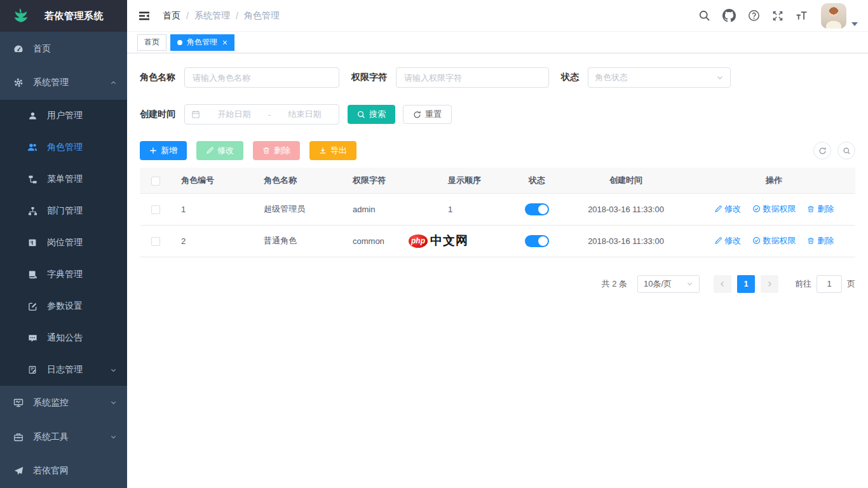  Describe the element at coordinates (225, 43) in the screenshot. I see `close-icon` at that location.